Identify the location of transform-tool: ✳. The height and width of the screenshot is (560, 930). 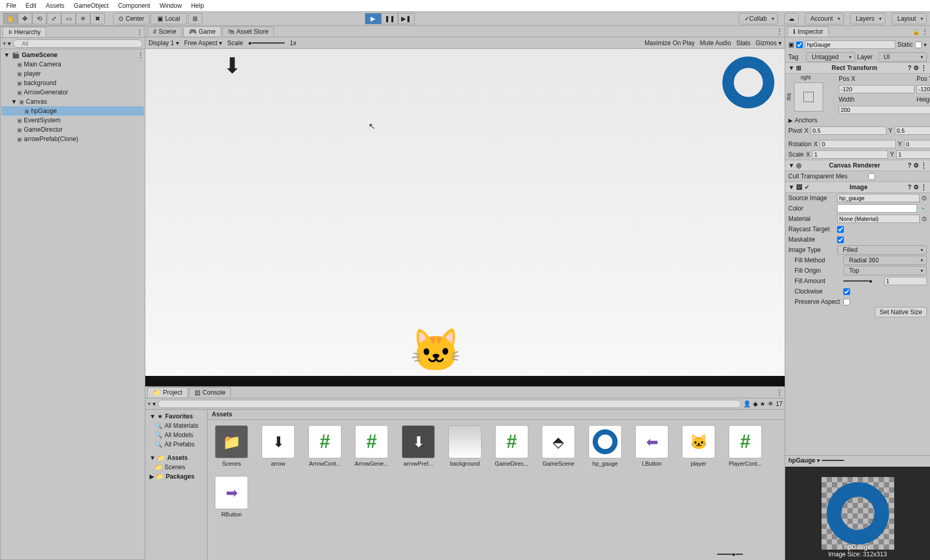
(83, 19).